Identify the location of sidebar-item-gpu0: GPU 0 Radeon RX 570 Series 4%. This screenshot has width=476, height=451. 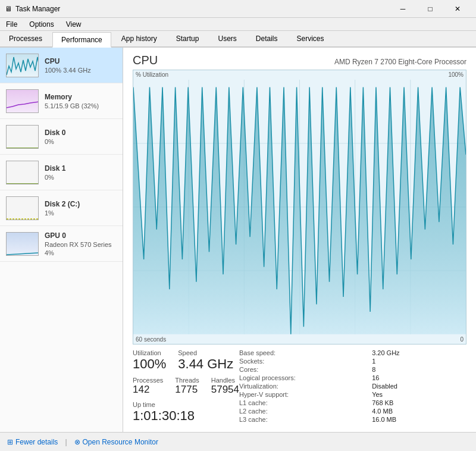
(61, 244).